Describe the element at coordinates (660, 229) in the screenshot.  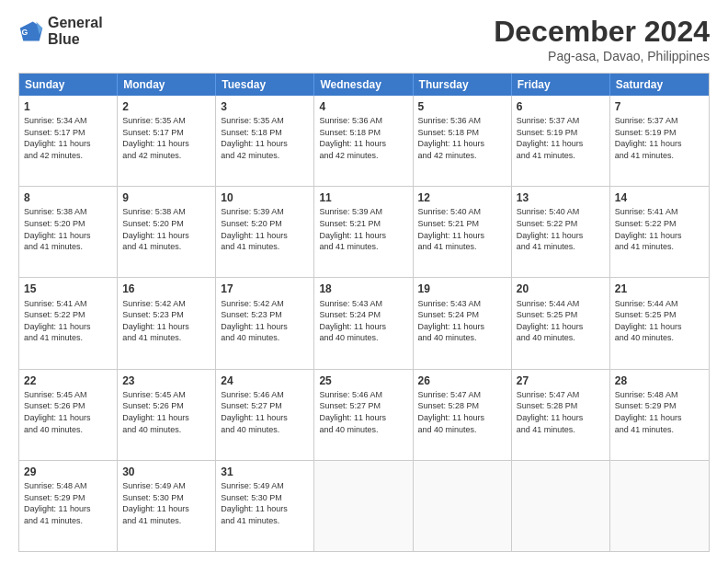
I see `day-info: Sunrise: 5:41 AM Sunset: 5:22 PM Dayligh…` at that location.